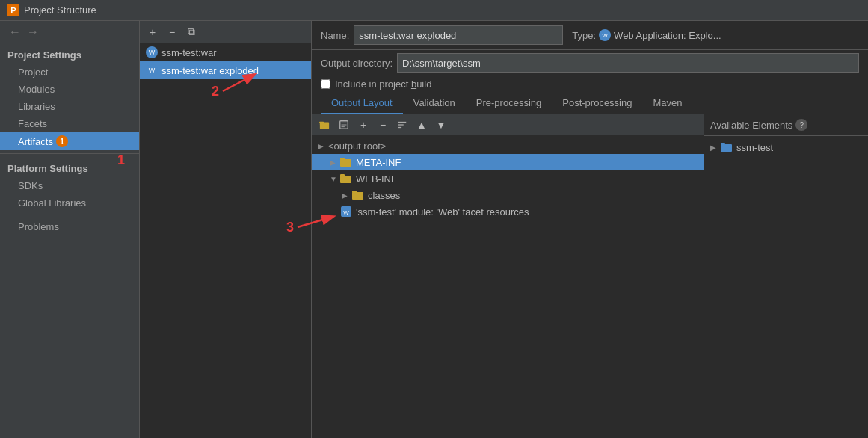 This screenshot has width=868, height=438. Describe the element at coordinates (508, 103) in the screenshot. I see `tab-pre-processing: Pre-processing` at that location.